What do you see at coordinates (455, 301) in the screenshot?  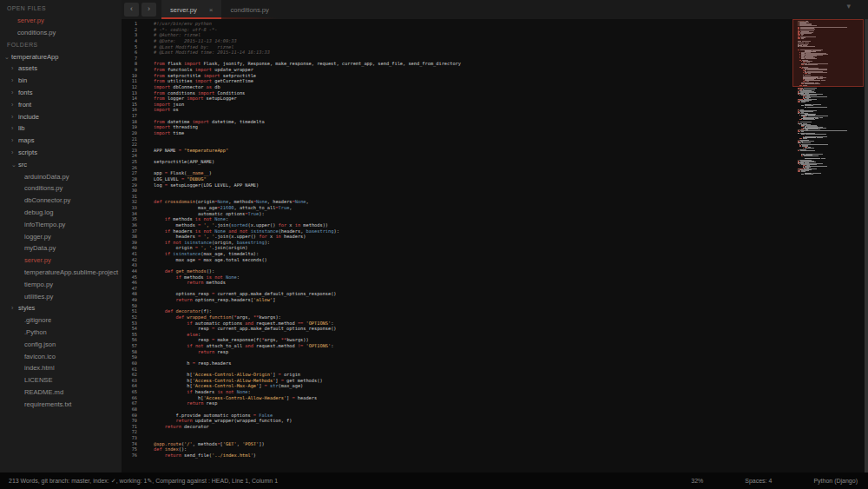 I see `code-line: 49 return options_resp.headers['allow']` at bounding box center [455, 301].